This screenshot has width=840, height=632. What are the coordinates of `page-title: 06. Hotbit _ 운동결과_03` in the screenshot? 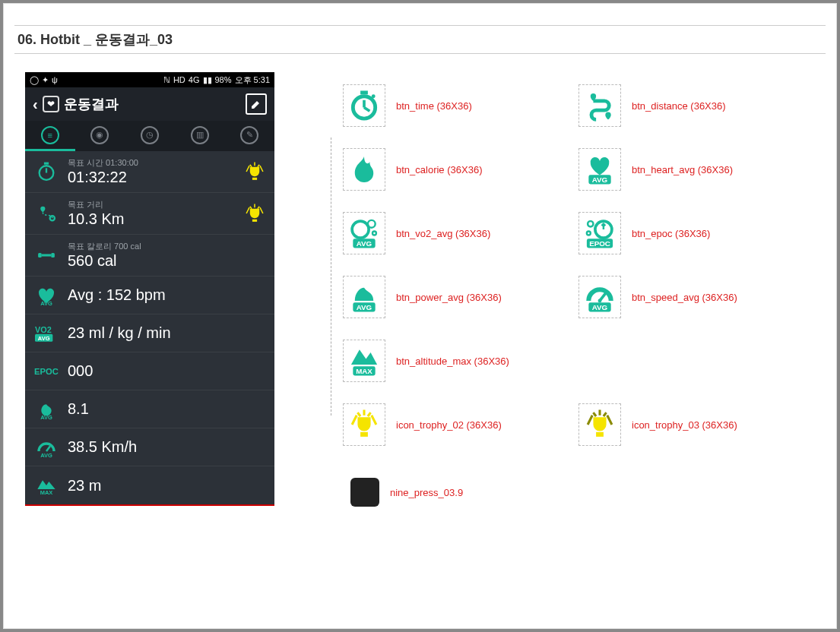 It's located at (420, 40).